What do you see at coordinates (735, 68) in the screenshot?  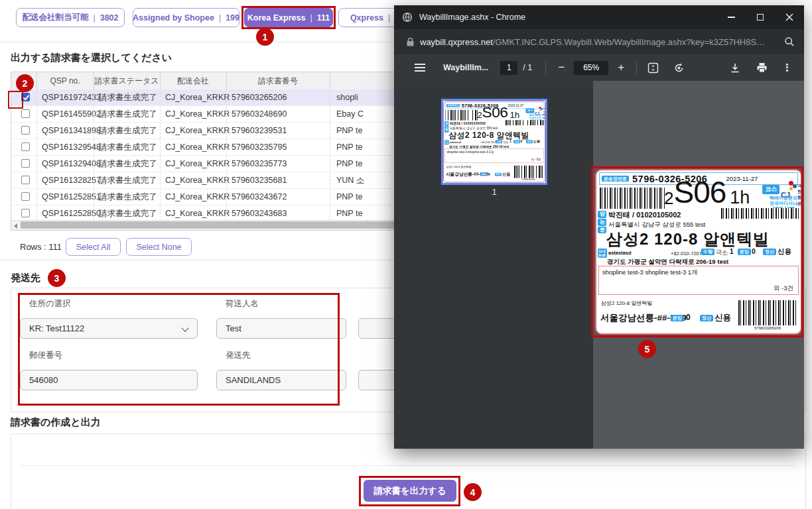 I see `download-icon` at bounding box center [735, 68].